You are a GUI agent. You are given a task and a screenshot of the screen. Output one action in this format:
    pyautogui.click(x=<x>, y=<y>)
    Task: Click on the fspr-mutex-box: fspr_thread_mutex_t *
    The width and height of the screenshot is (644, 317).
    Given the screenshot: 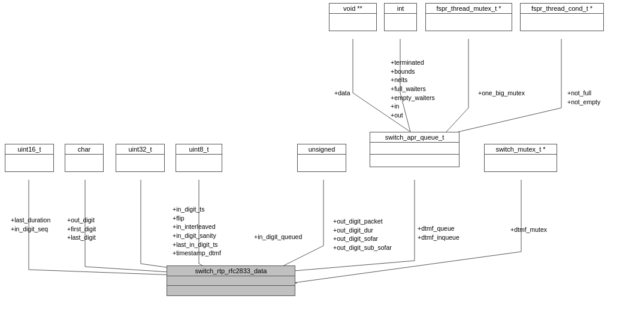 What is the action you would take?
    pyautogui.click(x=468, y=17)
    